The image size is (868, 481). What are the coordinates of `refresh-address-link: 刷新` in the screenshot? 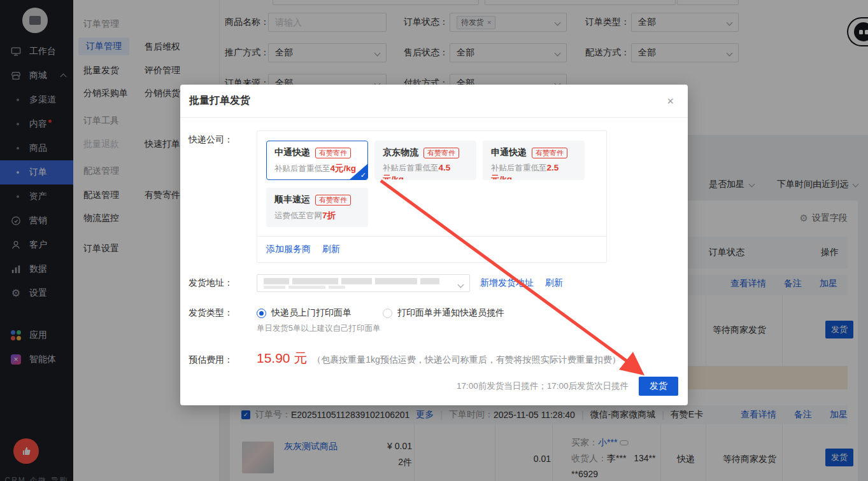 It's located at (554, 282).